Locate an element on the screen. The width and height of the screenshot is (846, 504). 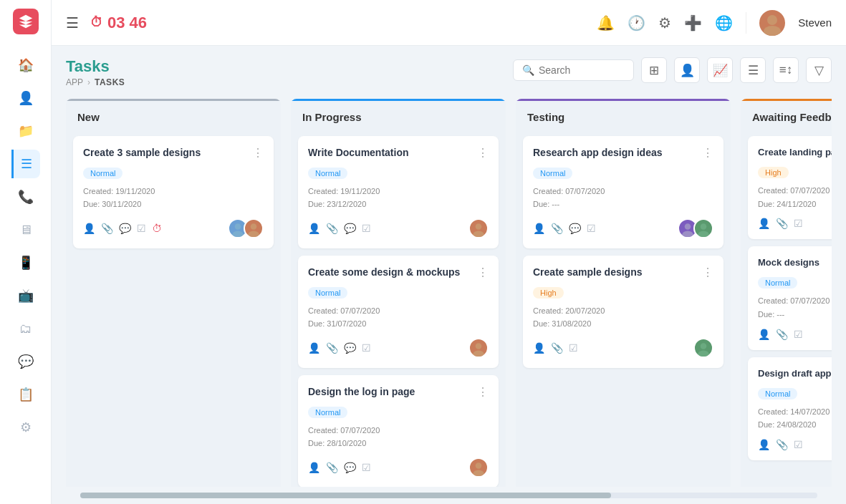
column-feedback: Awaiting Feedbac… Create landing pa… ⋮ H… is located at coordinates (787, 293).